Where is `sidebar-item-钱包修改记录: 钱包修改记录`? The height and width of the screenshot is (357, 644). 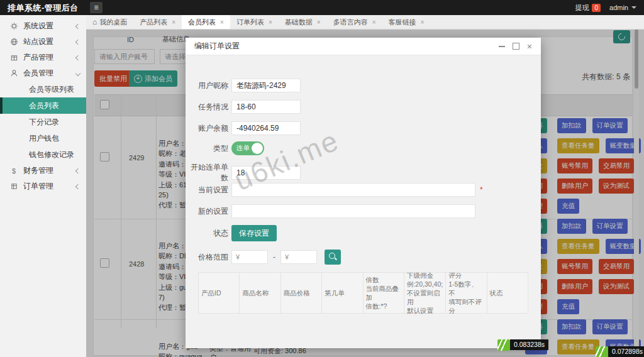 sidebar-item-钱包修改记录: 钱包修改记录 is located at coordinates (43, 155).